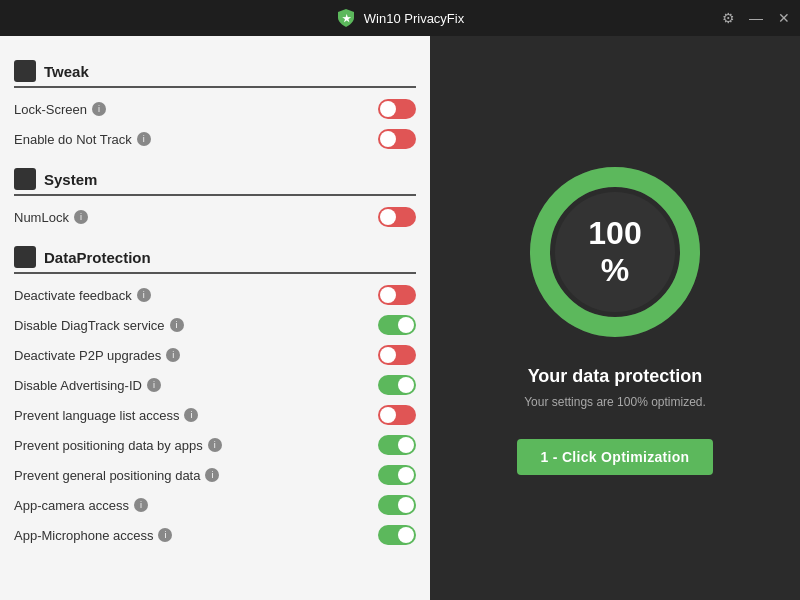 Image resolution: width=800 pixels, height=600 pixels. I want to click on section-icon-dataprotection, so click(25, 257).